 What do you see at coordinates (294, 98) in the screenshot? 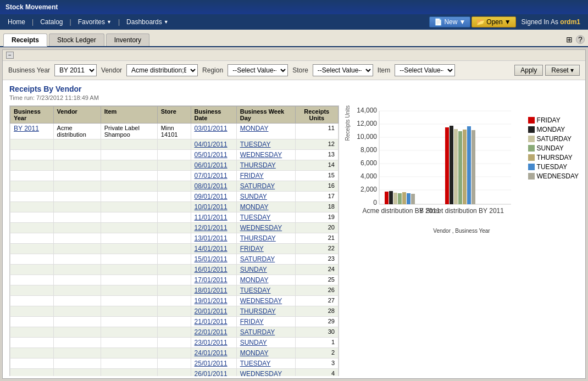
I see `report-time: Time run: 7/23/2012 11:18:49 AM` at bounding box center [294, 98].